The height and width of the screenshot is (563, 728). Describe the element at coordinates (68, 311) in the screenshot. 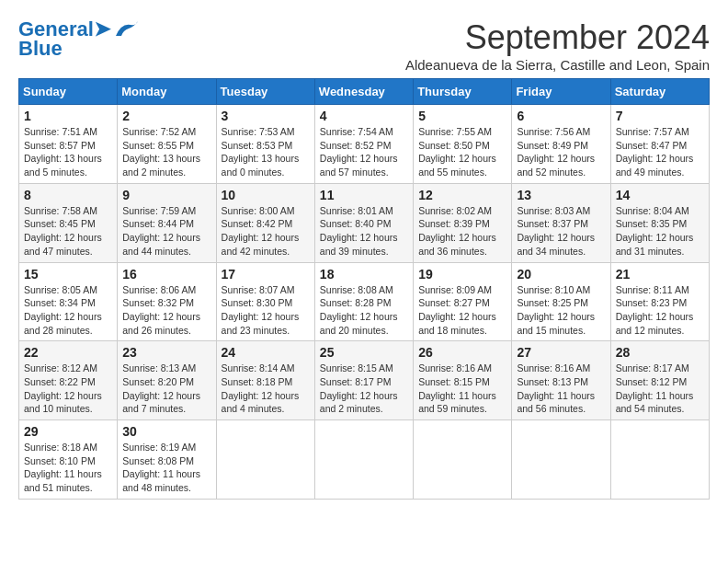

I see `day-info: Sunrise: 8:05 AM Sunset: 8:34 PM Dayligh…` at that location.